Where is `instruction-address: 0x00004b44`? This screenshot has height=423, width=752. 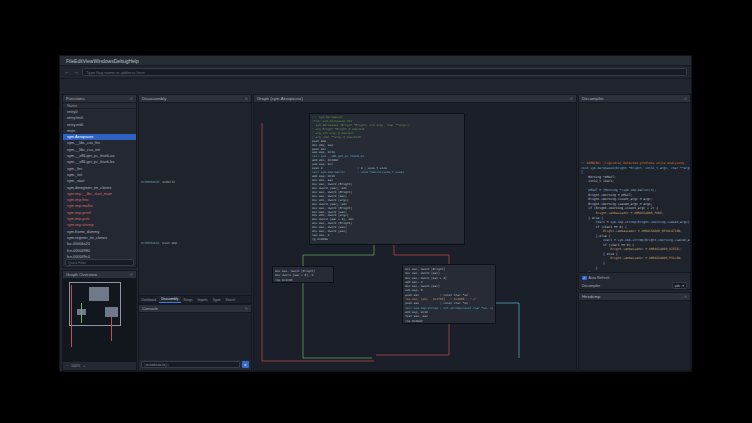 instruction-address: 0x00004b44 is located at coordinates (150, 243).